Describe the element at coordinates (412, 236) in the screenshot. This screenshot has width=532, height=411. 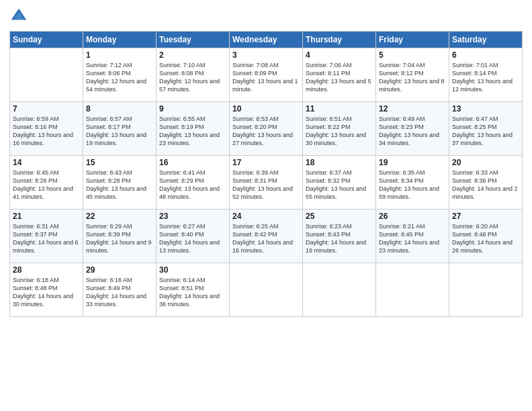
I see `day-cell: 26Sunrise: 6:21 AMSunset: 8:45 PMDayligh…` at that location.